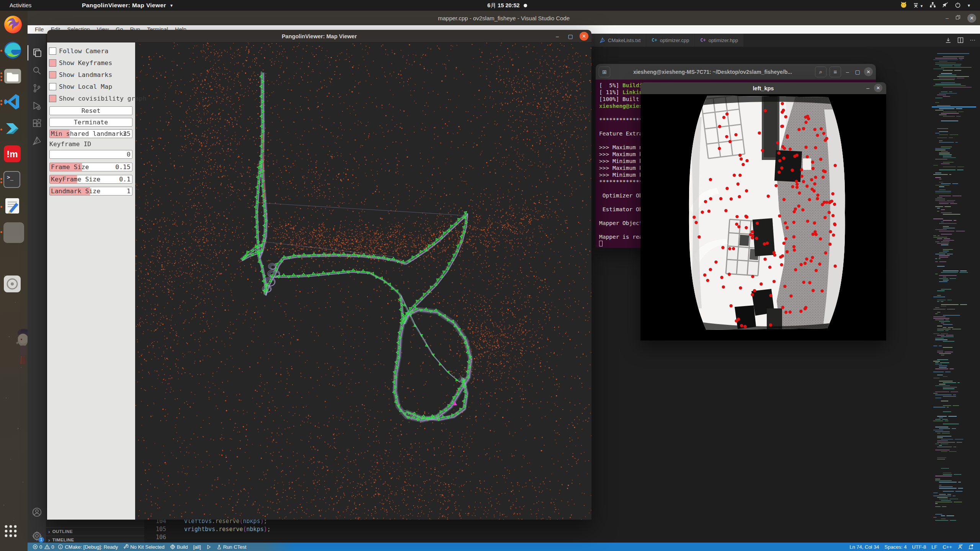 This screenshot has width=980, height=551. I want to click on recording-indicator, so click(525, 5).